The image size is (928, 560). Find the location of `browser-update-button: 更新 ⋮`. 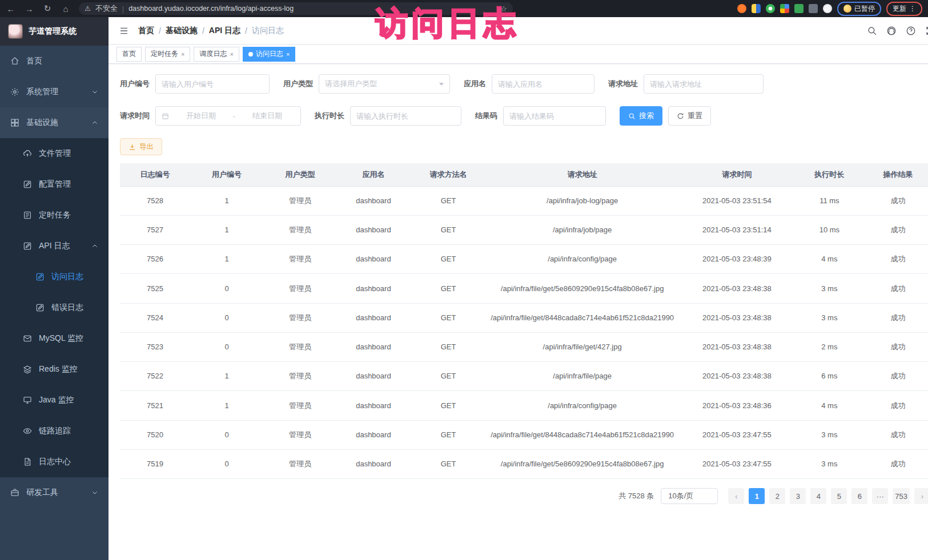

browser-update-button: 更新 ⋮ is located at coordinates (905, 9).